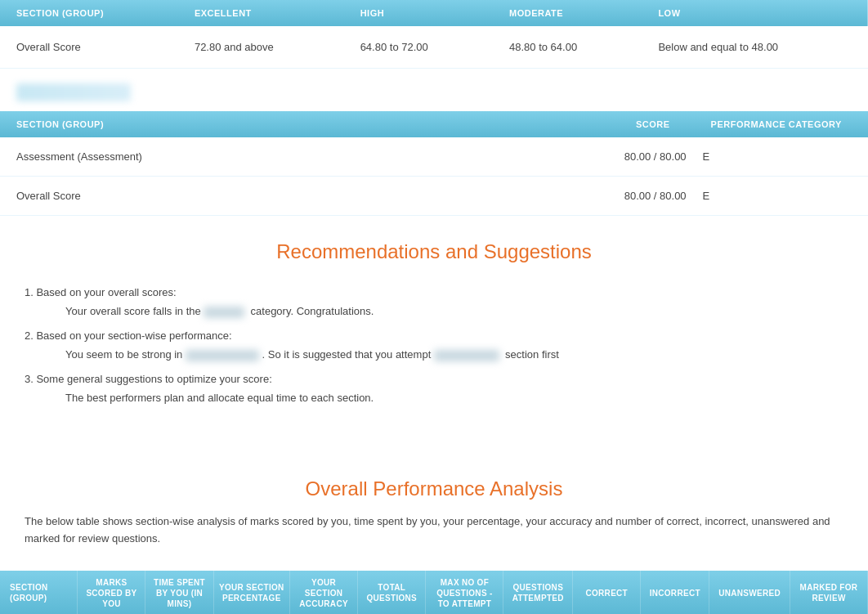 The image size is (868, 614). I want to click on opa-title: Overall Performance Analysis, so click(434, 489).